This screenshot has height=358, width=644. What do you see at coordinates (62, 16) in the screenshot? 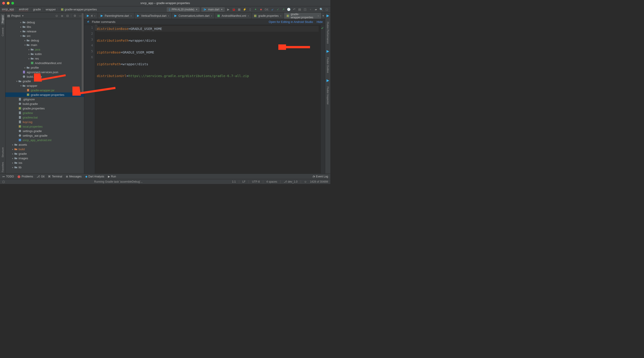
I see `expand-all-icon: ≣` at bounding box center [62, 16].